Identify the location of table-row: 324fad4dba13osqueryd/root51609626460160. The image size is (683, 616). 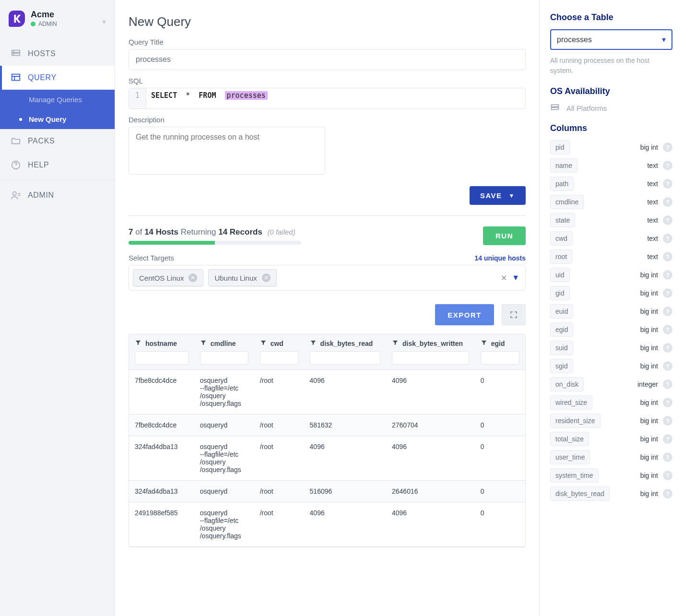
(327, 491).